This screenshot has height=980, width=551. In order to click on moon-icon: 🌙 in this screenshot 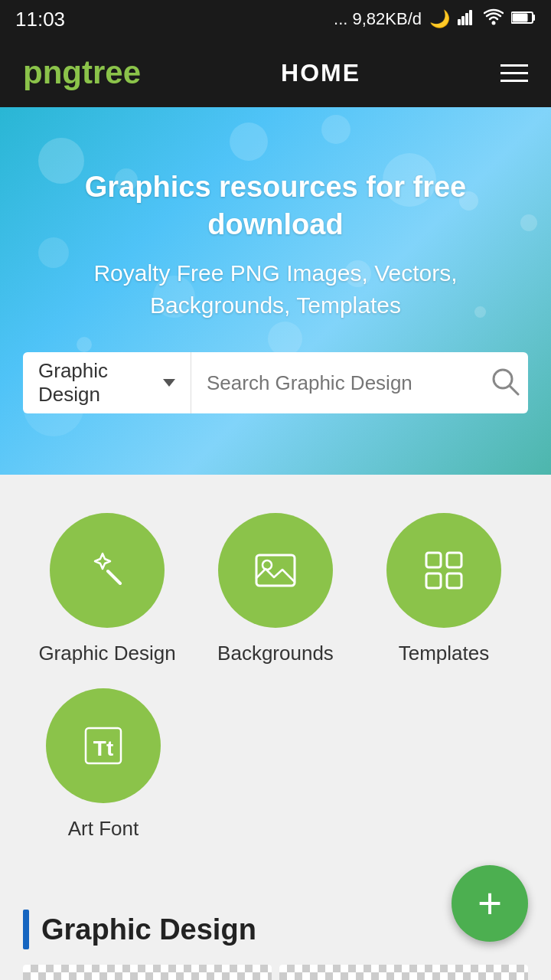, I will do `click(439, 19)`.